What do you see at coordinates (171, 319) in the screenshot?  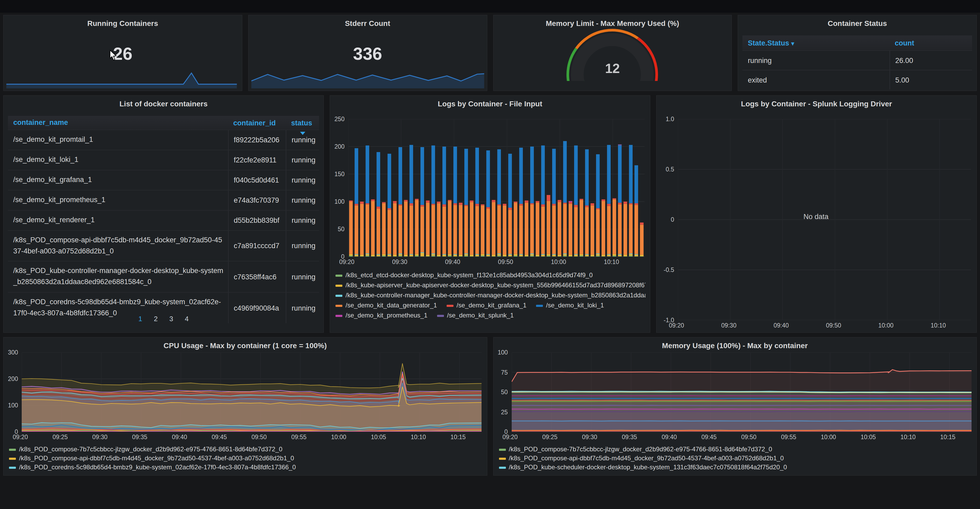 I see `page-button-3: 3` at bounding box center [171, 319].